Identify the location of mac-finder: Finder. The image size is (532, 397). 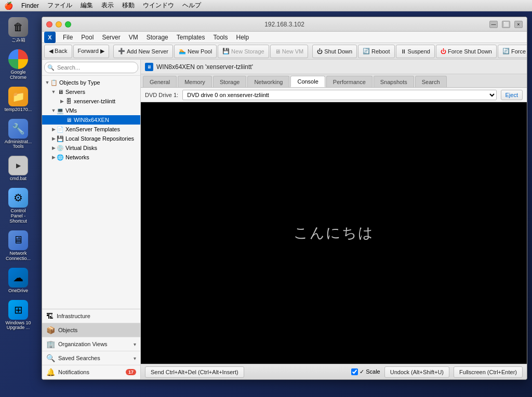
(30, 6).